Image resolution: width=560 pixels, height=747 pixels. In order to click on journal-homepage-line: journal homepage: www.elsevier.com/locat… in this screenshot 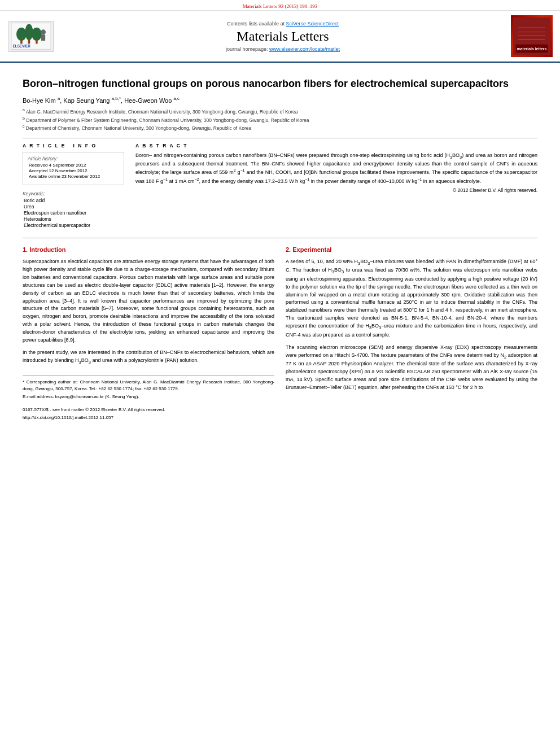, I will do `click(283, 49)`.